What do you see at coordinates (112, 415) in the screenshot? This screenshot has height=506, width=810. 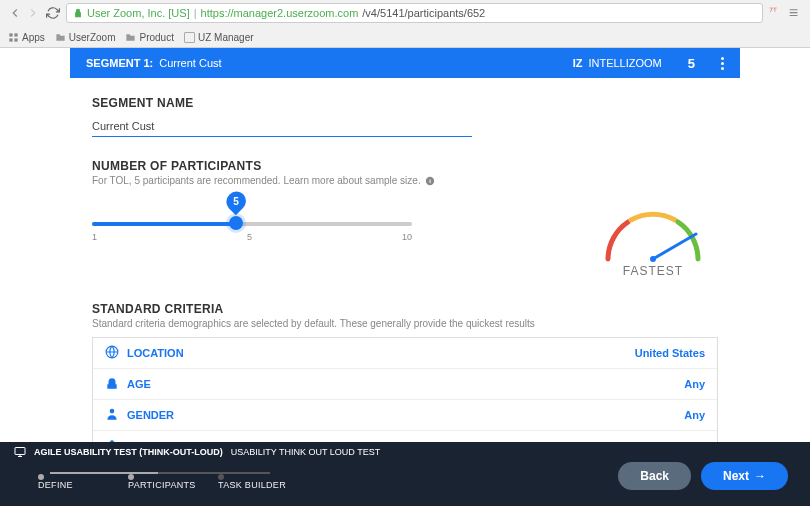 I see `person-icon` at bounding box center [112, 415].